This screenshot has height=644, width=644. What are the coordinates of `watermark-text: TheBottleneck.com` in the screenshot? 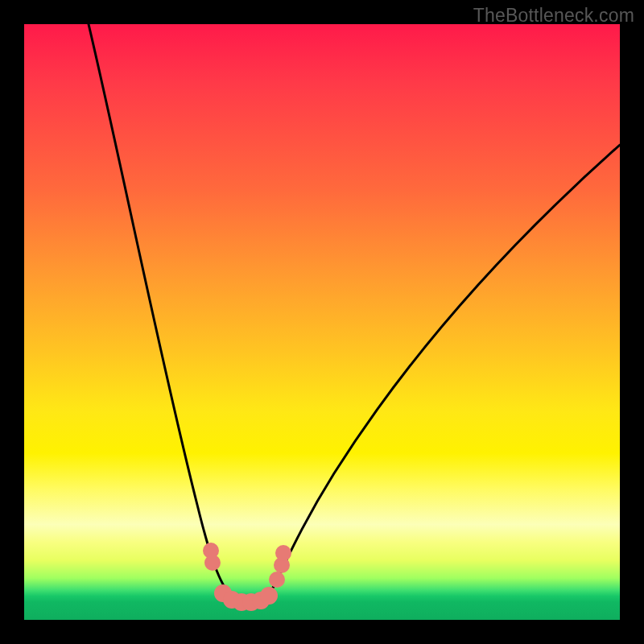 It's located at (554, 16).